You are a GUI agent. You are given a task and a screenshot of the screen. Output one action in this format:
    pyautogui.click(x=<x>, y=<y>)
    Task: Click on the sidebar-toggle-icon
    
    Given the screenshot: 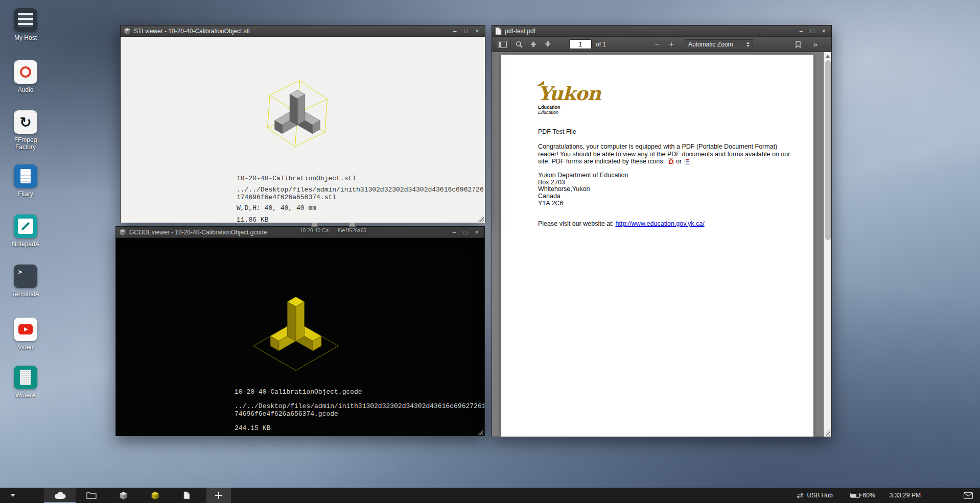 What is the action you would take?
    pyautogui.click(x=502, y=44)
    